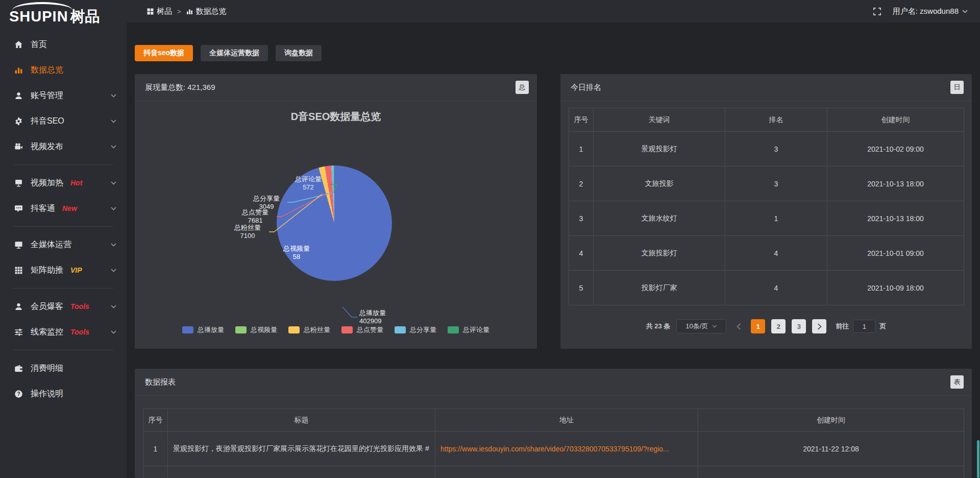 Image resolution: width=980 pixels, height=478 pixels. Describe the element at coordinates (63, 245) in the screenshot. I see `sidebar-item-media-ops: 全媒体运营` at that location.